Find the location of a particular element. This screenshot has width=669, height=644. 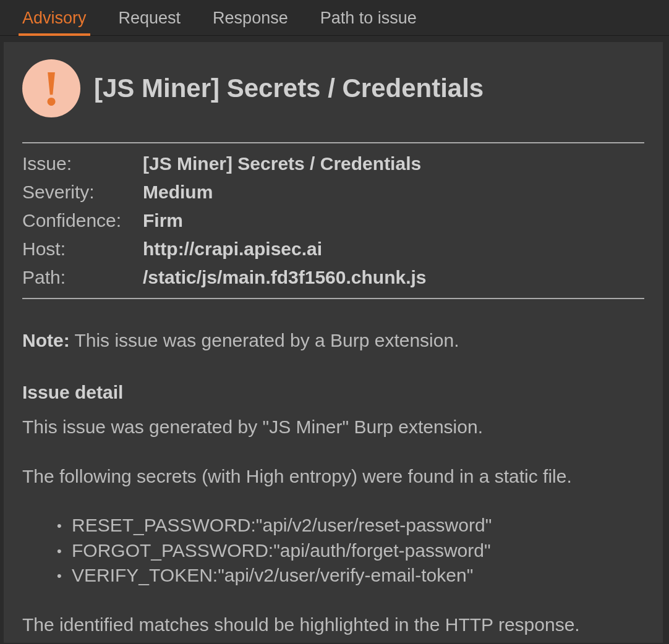

secrets-list: RESET_PASSWORD:"api/v2/user/reset-passwo… is located at coordinates (333, 551).